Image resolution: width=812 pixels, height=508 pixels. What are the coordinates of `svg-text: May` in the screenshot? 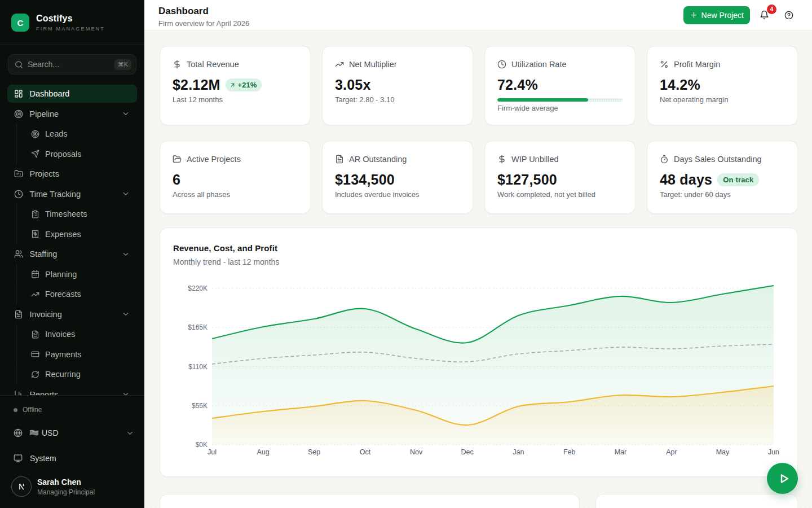 It's located at (723, 452).